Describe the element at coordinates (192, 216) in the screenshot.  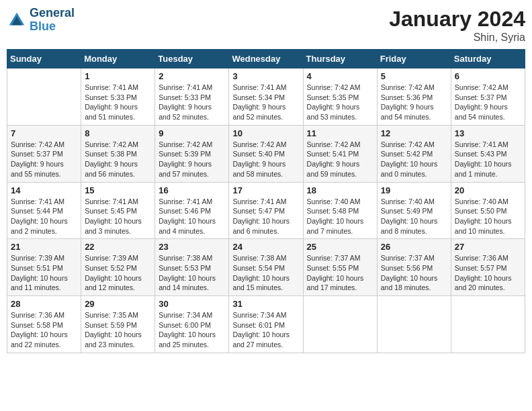
I see `day-info: Sunrise: 7:41 AMSunset: 5:46 PMDaylight:…` at that location.